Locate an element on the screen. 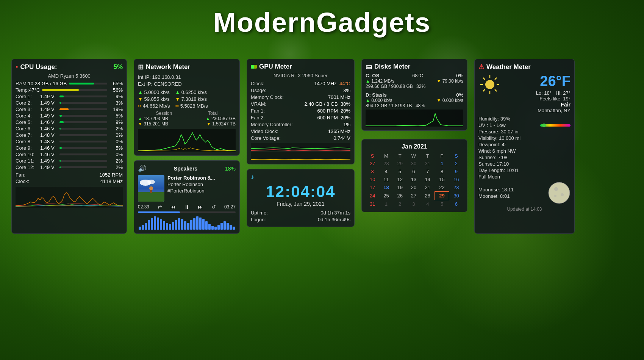 The width and height of the screenshot is (644, 360). next-icon: ⏭ is located at coordinates (200, 207).